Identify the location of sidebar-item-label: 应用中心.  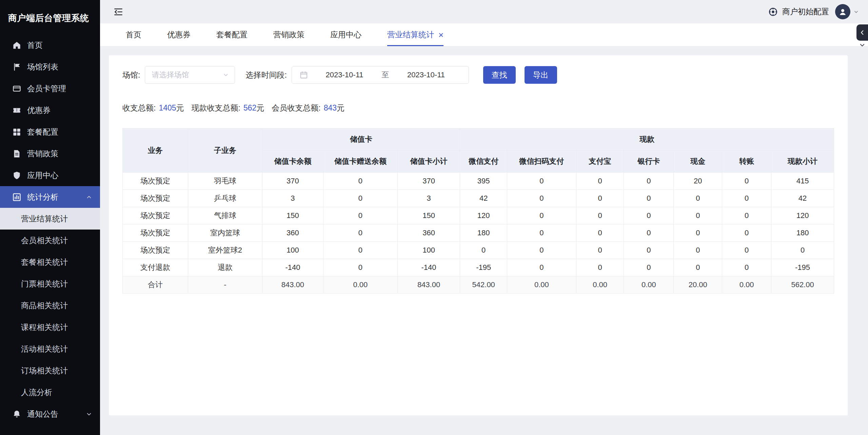
(43, 176).